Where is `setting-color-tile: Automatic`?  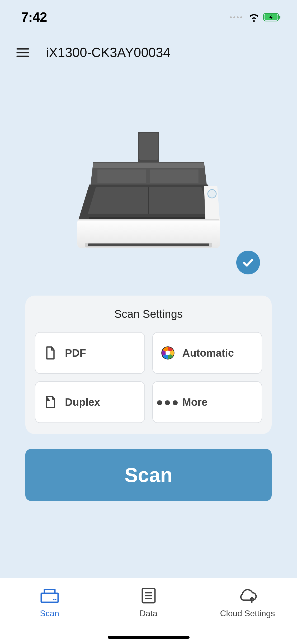
setting-color-tile: Automatic is located at coordinates (208, 353).